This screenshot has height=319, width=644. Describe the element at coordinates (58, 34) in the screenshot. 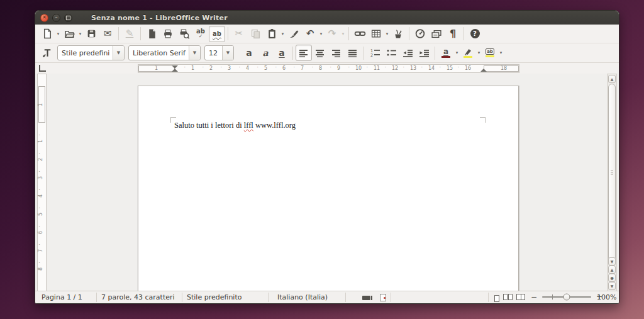

I see `new-dropdown-arrow: ▾` at that location.